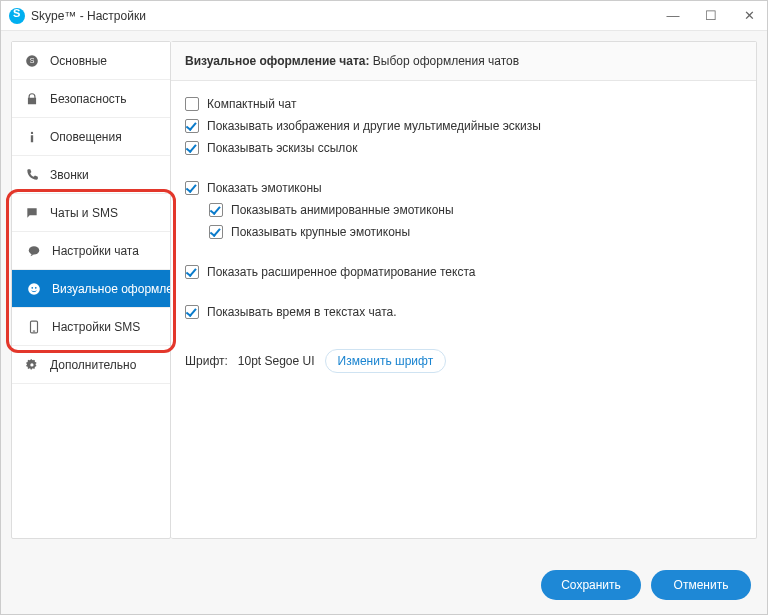  What do you see at coordinates (374, 126) in the screenshot?
I see `check-label: Показывать изображения и другие мультиме…` at bounding box center [374, 126].